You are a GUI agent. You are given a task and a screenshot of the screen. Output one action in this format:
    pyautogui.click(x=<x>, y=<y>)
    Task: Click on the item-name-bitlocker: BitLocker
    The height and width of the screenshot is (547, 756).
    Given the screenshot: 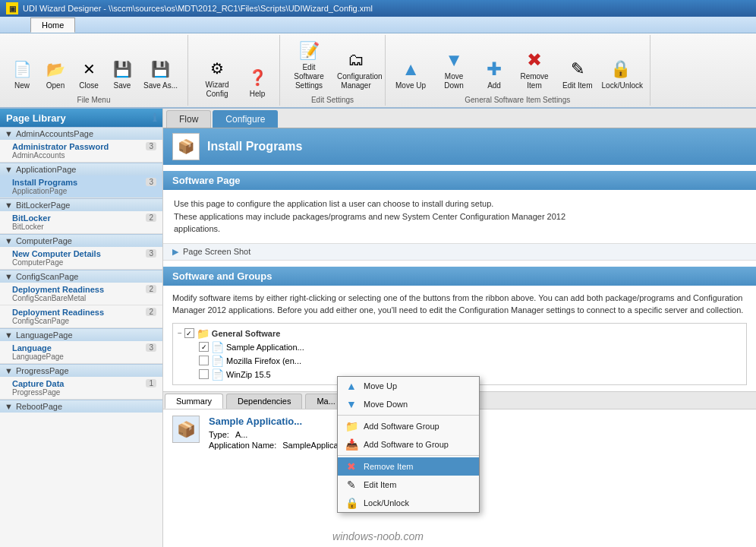 What is the action you would take?
    pyautogui.click(x=84, y=218)
    